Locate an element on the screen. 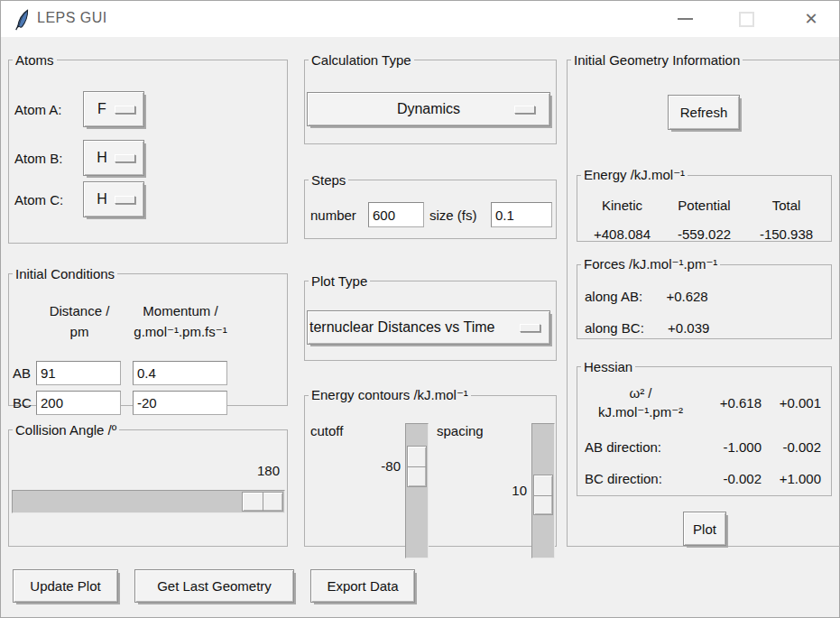  spacing-value: 10 is located at coordinates (510, 491).